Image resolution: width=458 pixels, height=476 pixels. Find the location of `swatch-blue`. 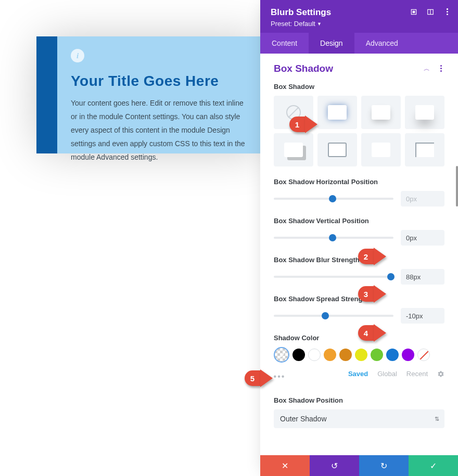

swatch-blue is located at coordinates (392, 355).